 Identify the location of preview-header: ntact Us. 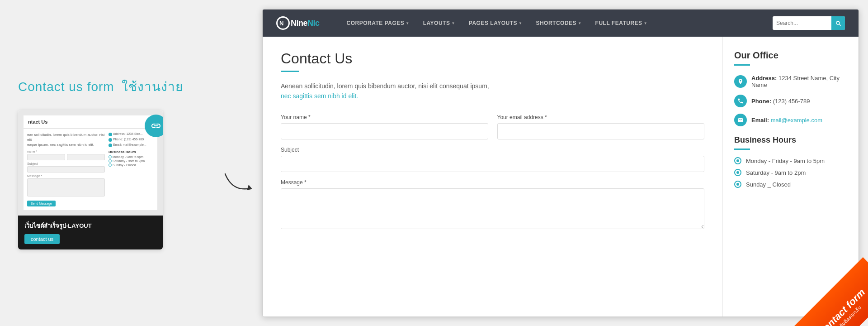
(90, 122).